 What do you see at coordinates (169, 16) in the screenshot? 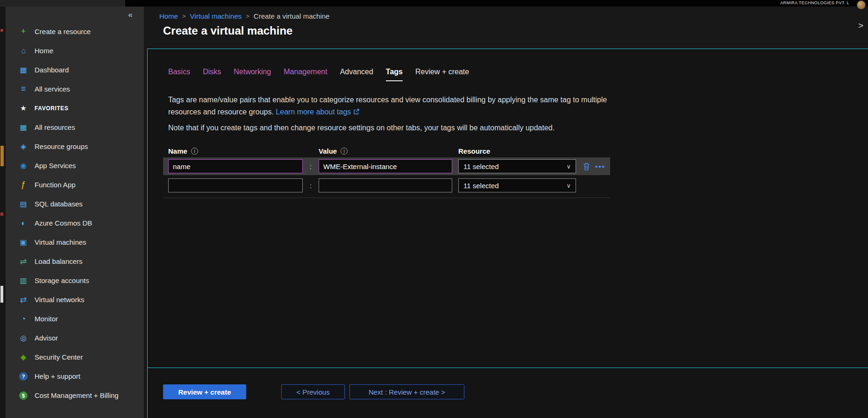
I see `breadcrumb-home: Home` at bounding box center [169, 16].